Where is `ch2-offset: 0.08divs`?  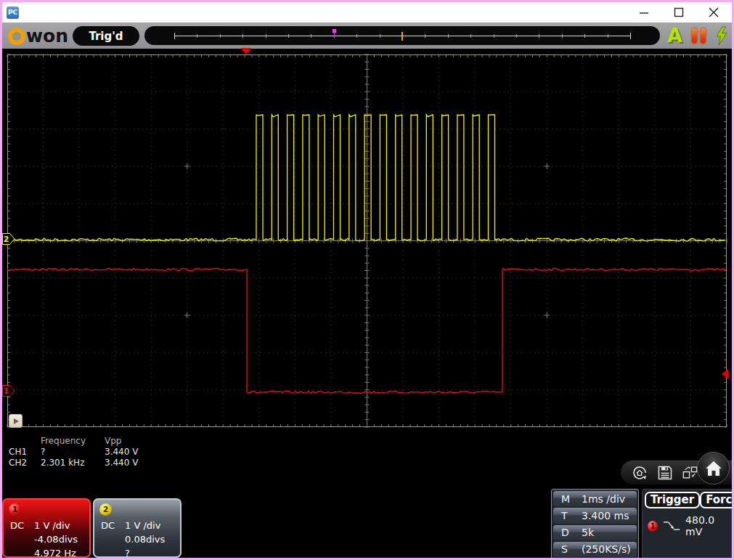
ch2-offset: 0.08divs is located at coordinates (145, 539).